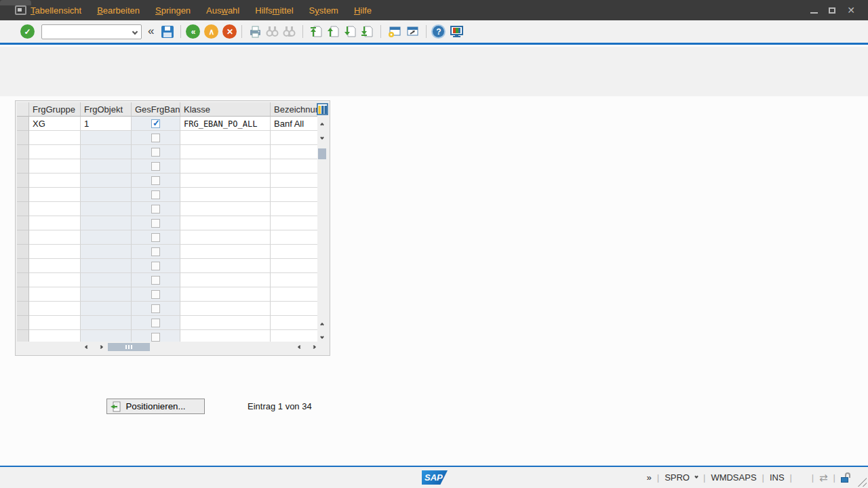 This screenshot has height=488, width=868. I want to click on vertical-scroll-thumb, so click(322, 154).